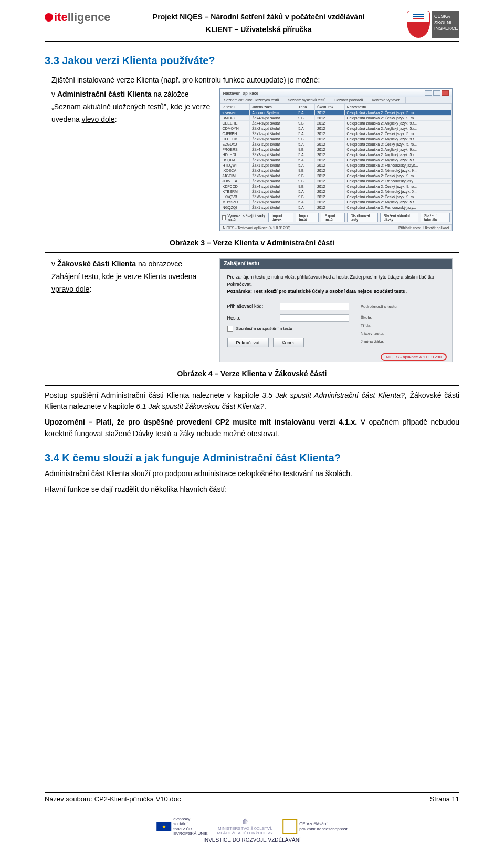 The height and width of the screenshot is (845, 504). Describe the element at coordinates (336, 157) in the screenshot. I see `tests-table: Id testu Jméno žáka Třída Školní rok Náz…` at that location.